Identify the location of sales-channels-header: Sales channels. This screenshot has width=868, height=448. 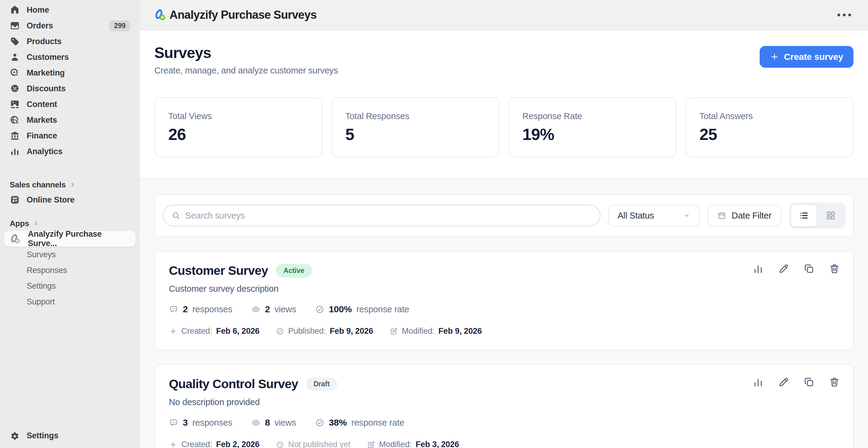
(70, 184).